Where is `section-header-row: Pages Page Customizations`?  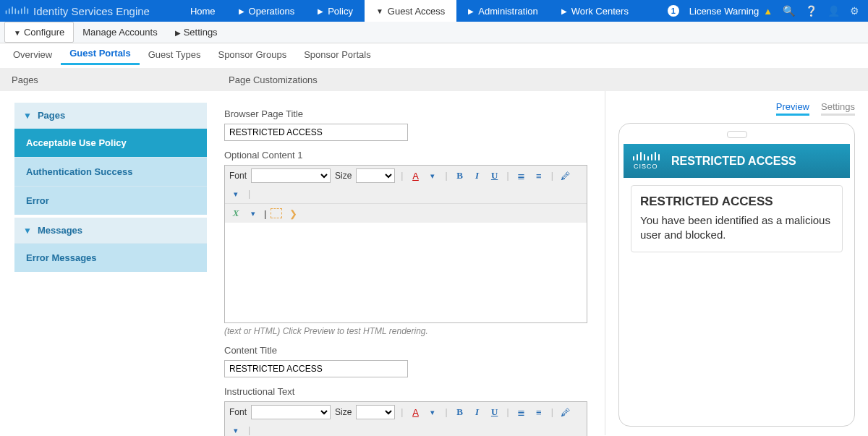 section-header-row: Pages Page Customizations is located at coordinates (434, 80).